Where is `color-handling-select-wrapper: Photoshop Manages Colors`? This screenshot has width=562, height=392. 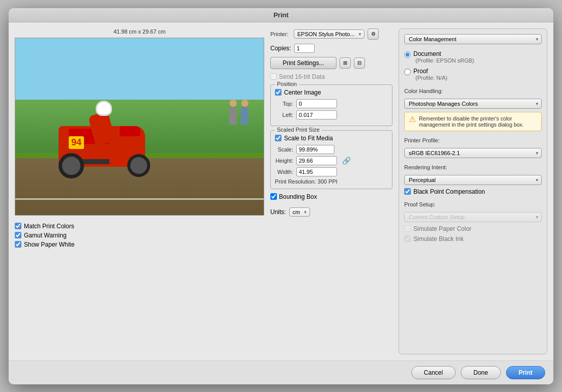 color-handling-select-wrapper: Photoshop Manages Colors is located at coordinates (473, 104).